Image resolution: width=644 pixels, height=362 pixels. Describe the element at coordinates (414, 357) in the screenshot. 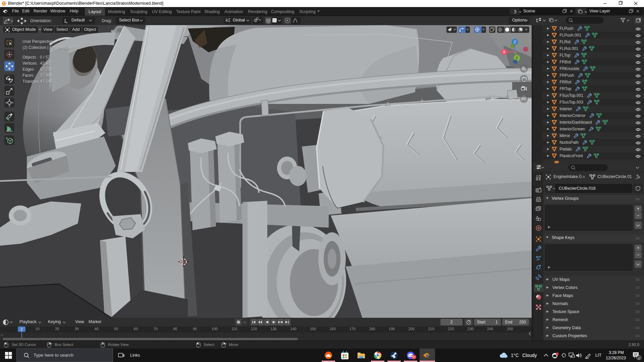

I see `svg-text: 9+` at that location.